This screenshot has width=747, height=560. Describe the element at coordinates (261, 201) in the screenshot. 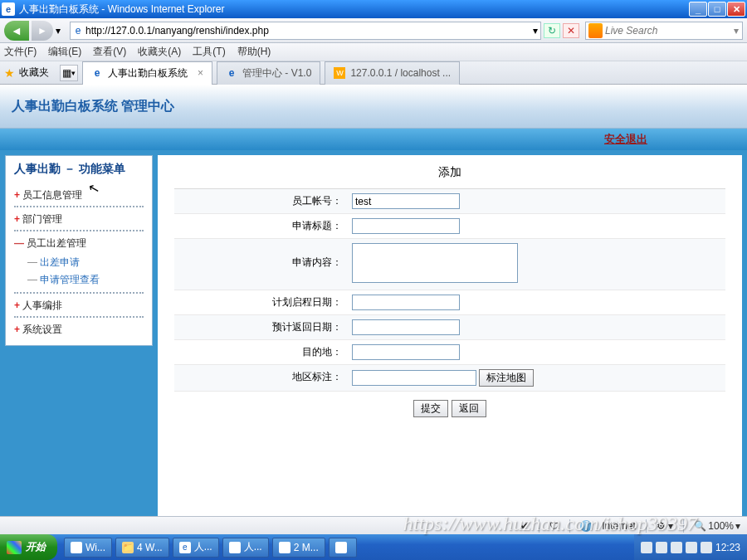

I see `label-account: 员工帐号：` at that location.